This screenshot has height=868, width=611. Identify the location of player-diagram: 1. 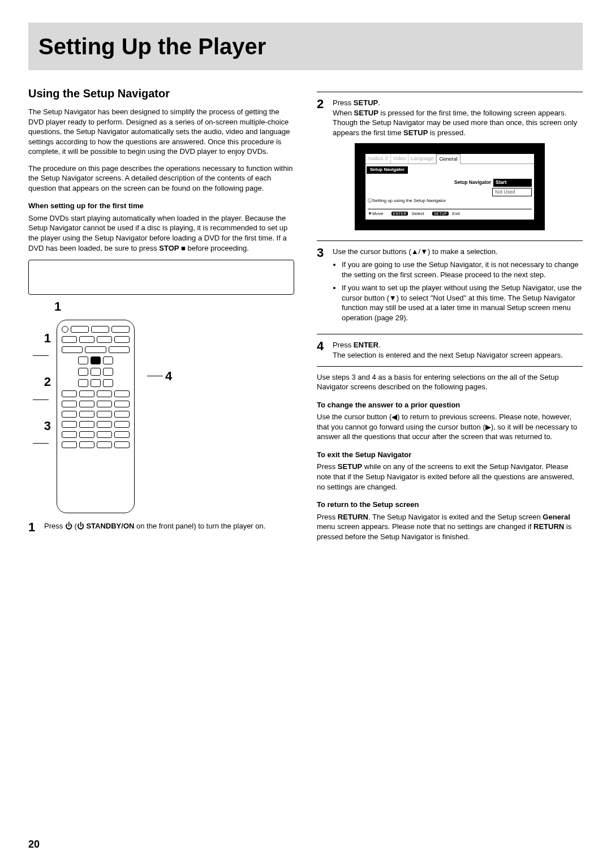
(161, 287).